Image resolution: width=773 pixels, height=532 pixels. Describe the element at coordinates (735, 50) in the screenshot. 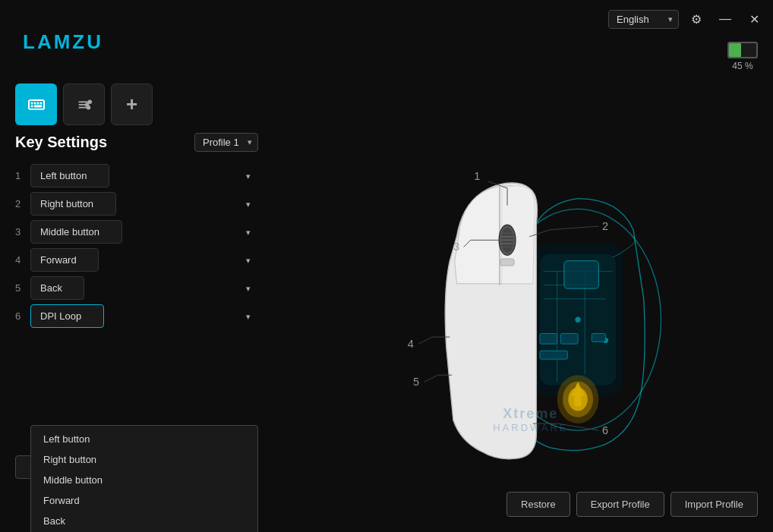

I see `battery-fill` at that location.